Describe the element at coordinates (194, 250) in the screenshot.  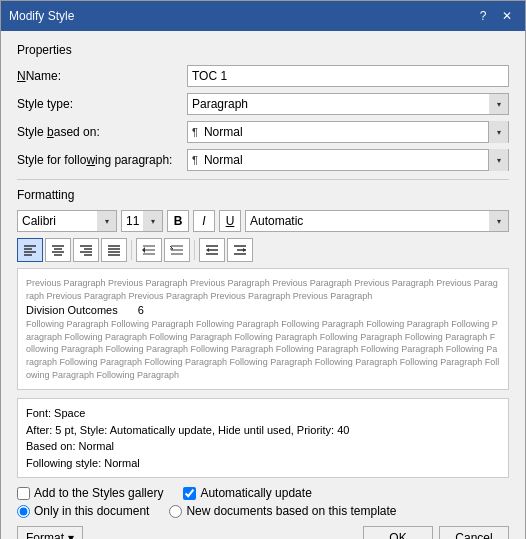
I see `separator2` at that location.